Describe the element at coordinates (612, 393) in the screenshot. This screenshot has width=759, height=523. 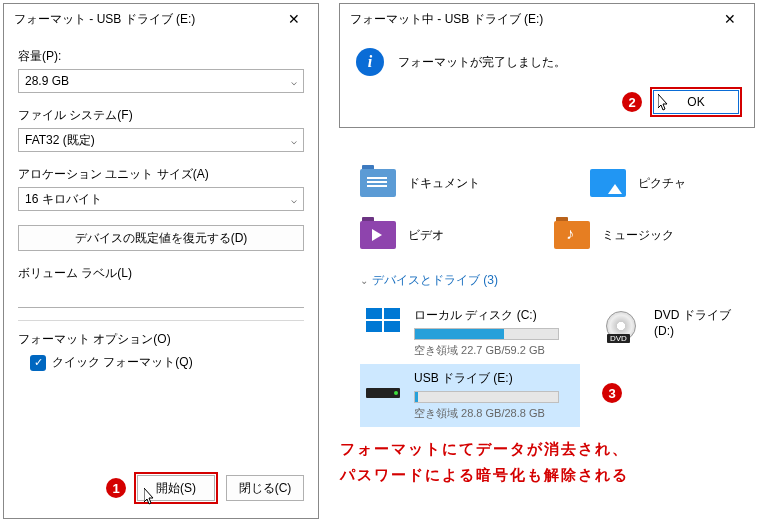
I see `annotation-badge-3: 3` at that location.